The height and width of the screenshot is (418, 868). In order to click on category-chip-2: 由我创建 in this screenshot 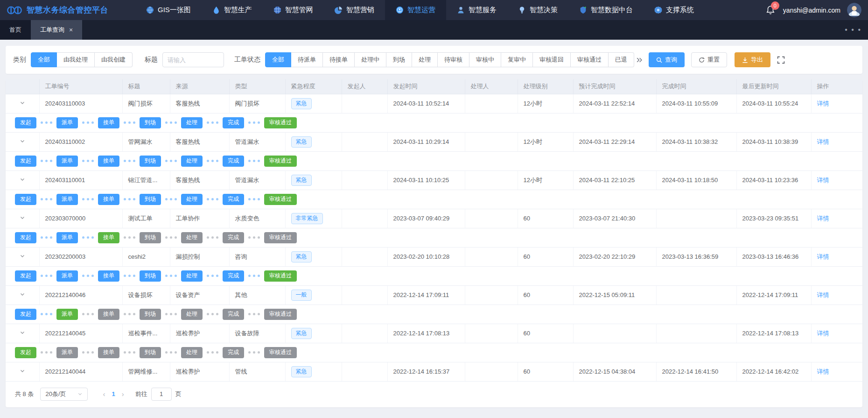, I will do `click(114, 60)`.